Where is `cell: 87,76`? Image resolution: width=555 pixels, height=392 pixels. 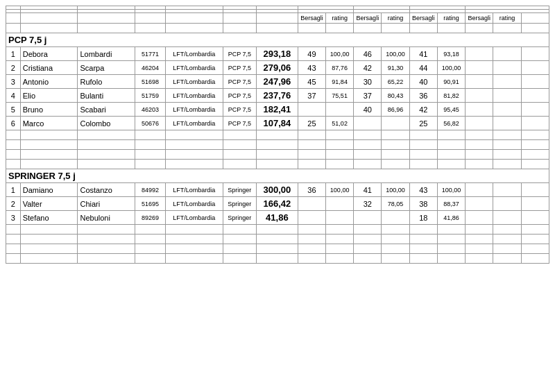
cell: 87,76 is located at coordinates (340, 68).